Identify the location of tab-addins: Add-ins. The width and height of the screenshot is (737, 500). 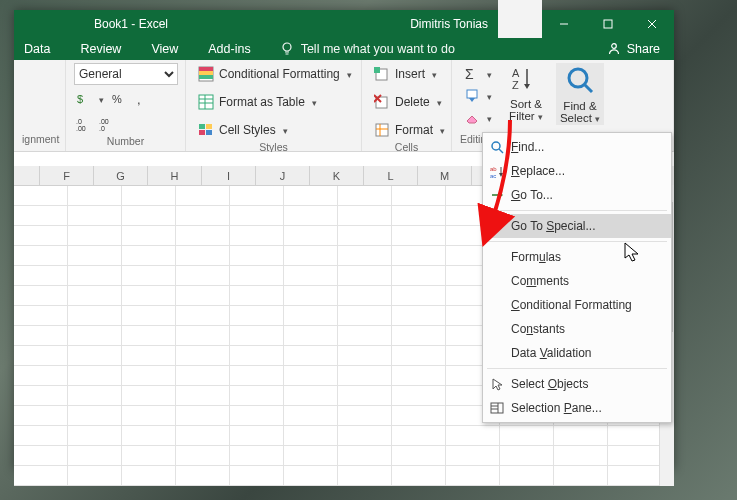
(229, 49).